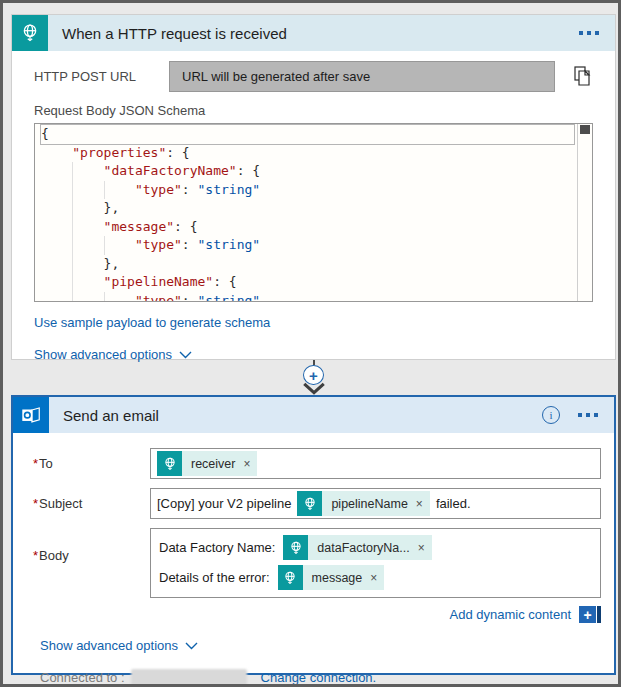 The image size is (621, 687). I want to click on token-label: message, so click(338, 578).